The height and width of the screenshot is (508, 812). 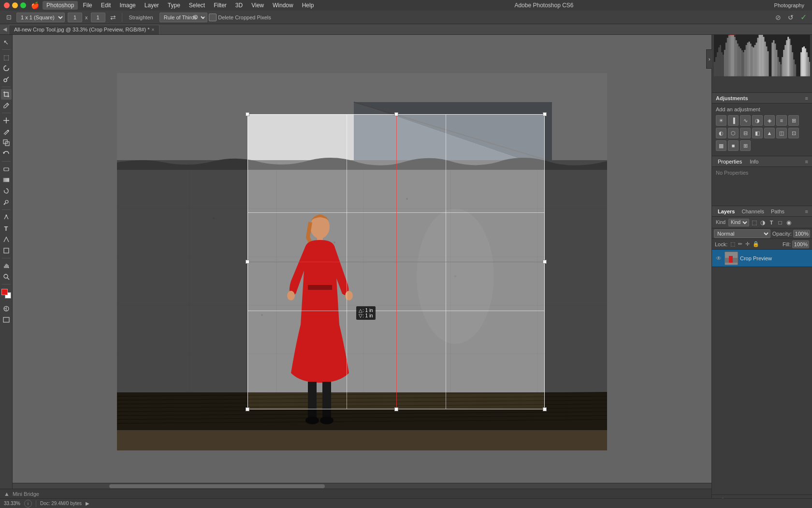 What do you see at coordinates (754, 162) in the screenshot?
I see `info-tab: Info` at bounding box center [754, 162].